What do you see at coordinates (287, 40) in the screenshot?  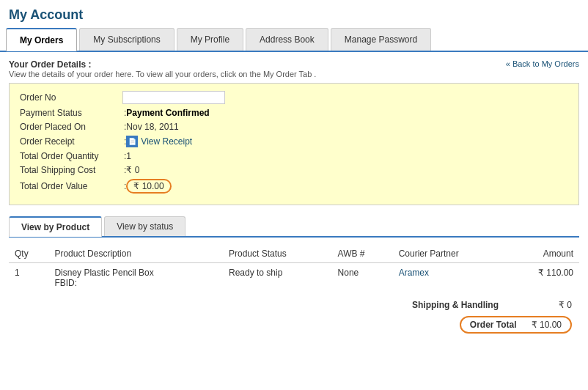 I see `tab-address-book: Address Book` at bounding box center [287, 40].